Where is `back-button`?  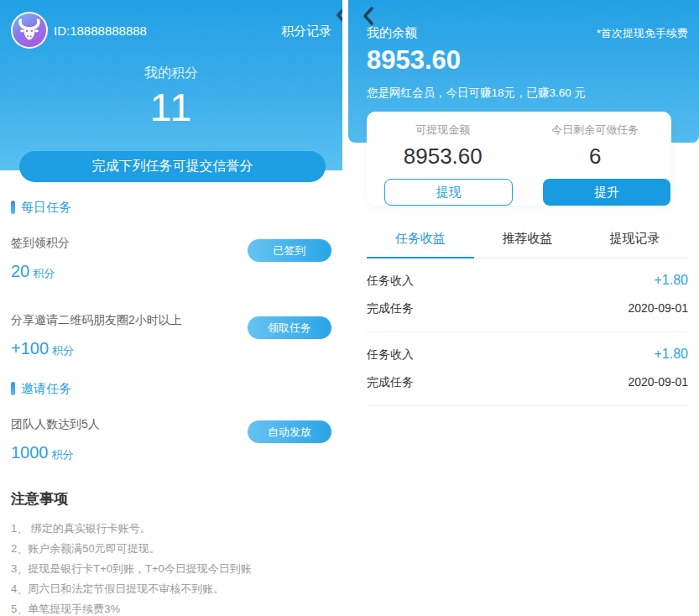
back-button is located at coordinates (368, 16).